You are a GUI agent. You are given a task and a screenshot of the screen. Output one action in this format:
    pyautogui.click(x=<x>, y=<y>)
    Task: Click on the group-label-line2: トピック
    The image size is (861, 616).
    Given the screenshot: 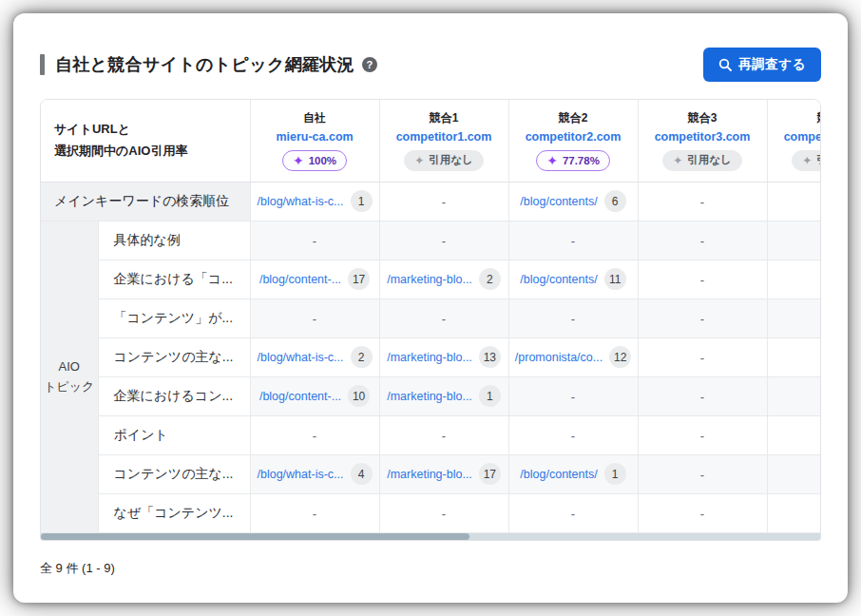 What is the action you would take?
    pyautogui.click(x=69, y=386)
    